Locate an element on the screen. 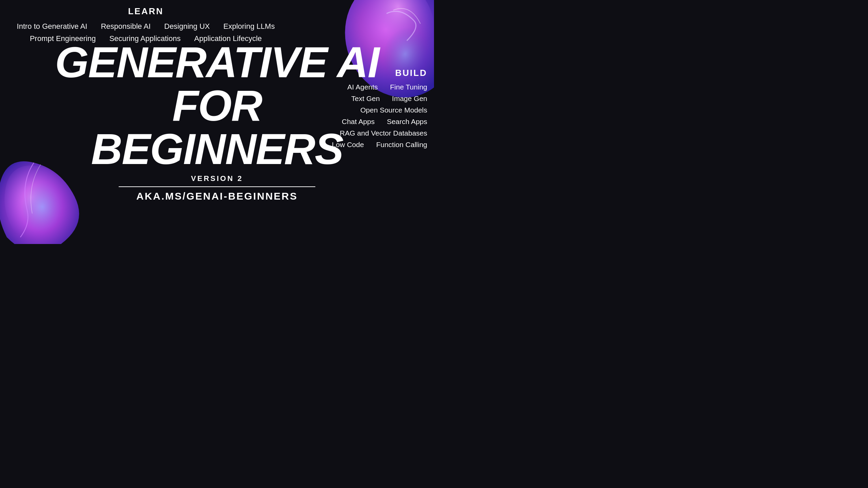 This screenshot has width=868, height=488. build-row2: Text Gen Image Gen is located at coordinates (363, 99).